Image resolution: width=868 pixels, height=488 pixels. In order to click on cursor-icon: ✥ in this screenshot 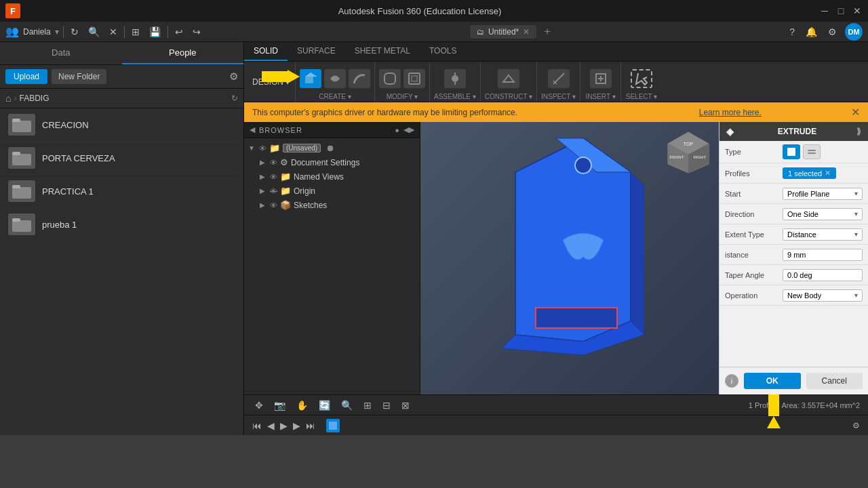, I will do `click(259, 405)`.